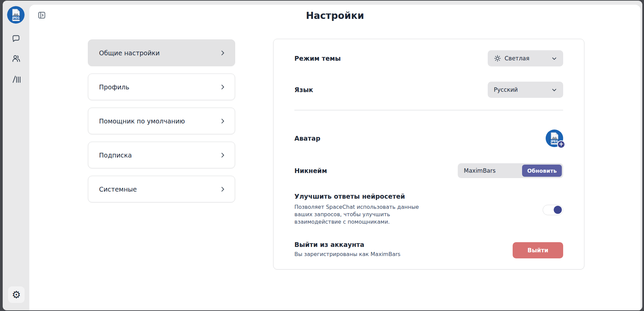 The width and height of the screenshot is (644, 311). What do you see at coordinates (318, 58) in the screenshot?
I see `theme-label: Режим темы` at bounding box center [318, 58].